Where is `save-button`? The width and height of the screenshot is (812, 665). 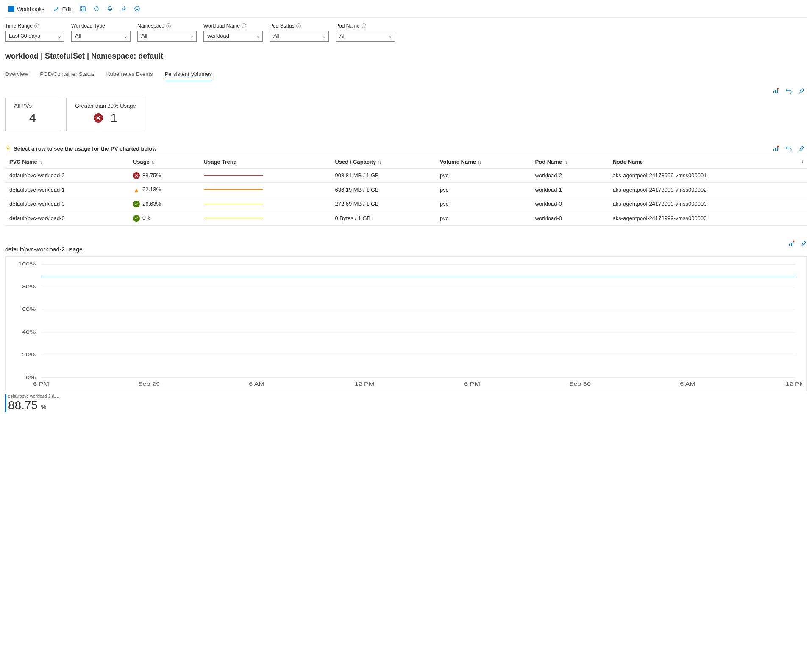 save-button is located at coordinates (83, 9).